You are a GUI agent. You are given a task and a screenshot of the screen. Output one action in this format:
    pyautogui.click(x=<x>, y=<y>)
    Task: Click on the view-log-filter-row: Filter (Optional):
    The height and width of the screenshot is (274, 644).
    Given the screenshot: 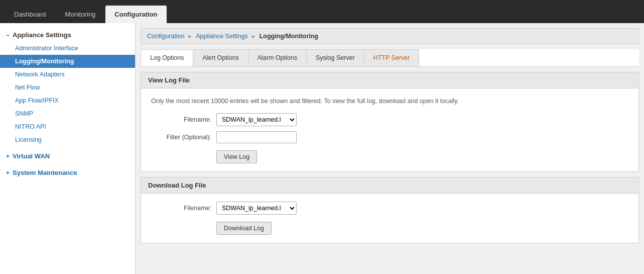 What is the action you would take?
    pyautogui.click(x=390, y=137)
    